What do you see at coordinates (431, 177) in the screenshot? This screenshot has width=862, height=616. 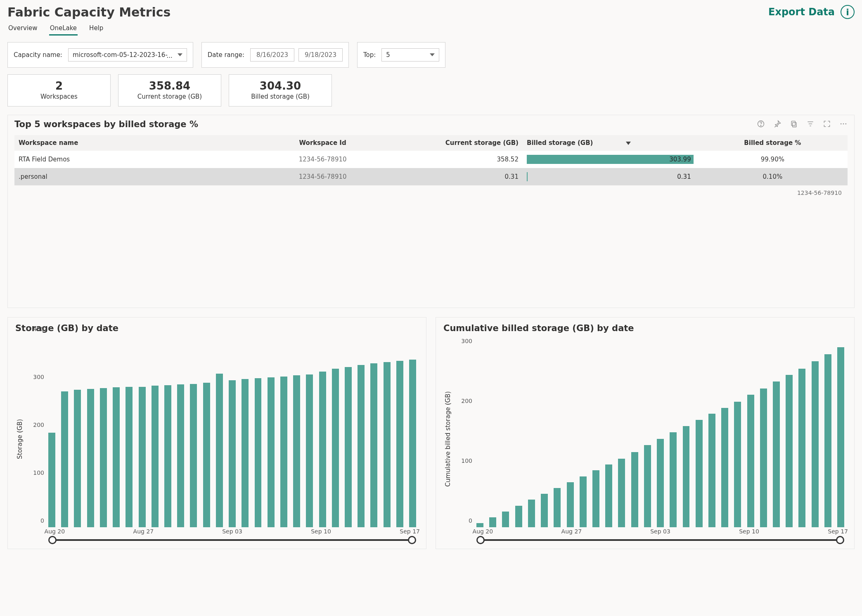 I see `table-row: .personal 1234-56-78910 0.31 0.31 0.10%` at bounding box center [431, 177].